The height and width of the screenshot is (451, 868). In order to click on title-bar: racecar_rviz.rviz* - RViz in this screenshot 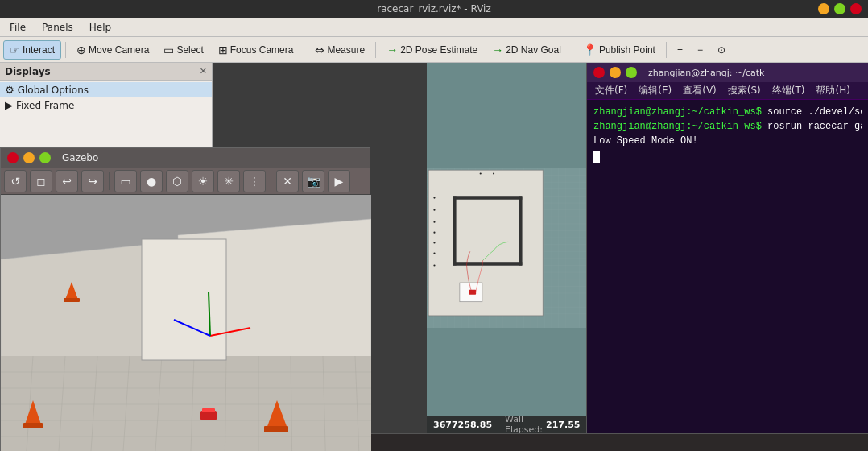, I will do `click(434, 9)`.